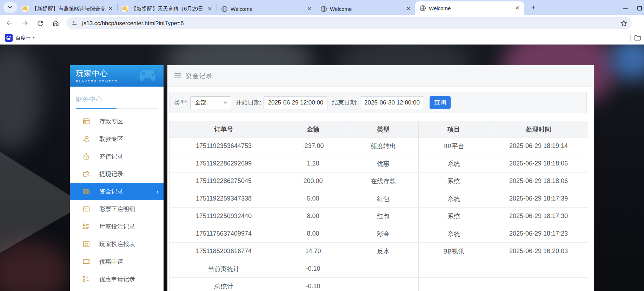 The image size is (644, 291). Describe the element at coordinates (322, 7) in the screenshot. I see `browser-tab-strip: 【新提醒】海燕策略论坛综合交 ✕ 【新提醒】天天竞猜（6月29日 ✕ Welco…` at that location.